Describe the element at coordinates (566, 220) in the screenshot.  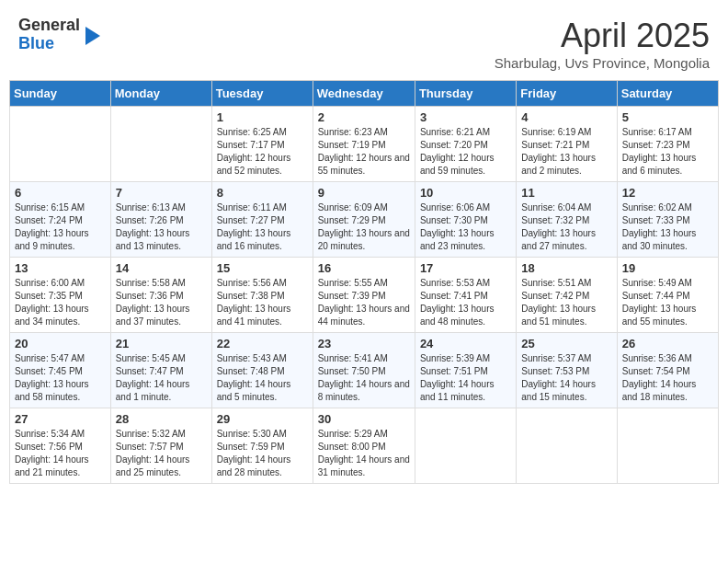
I see `calendar-cell: 11Sunrise: 6:04 AM Sunset: 7:32 PM Dayli…` at that location.